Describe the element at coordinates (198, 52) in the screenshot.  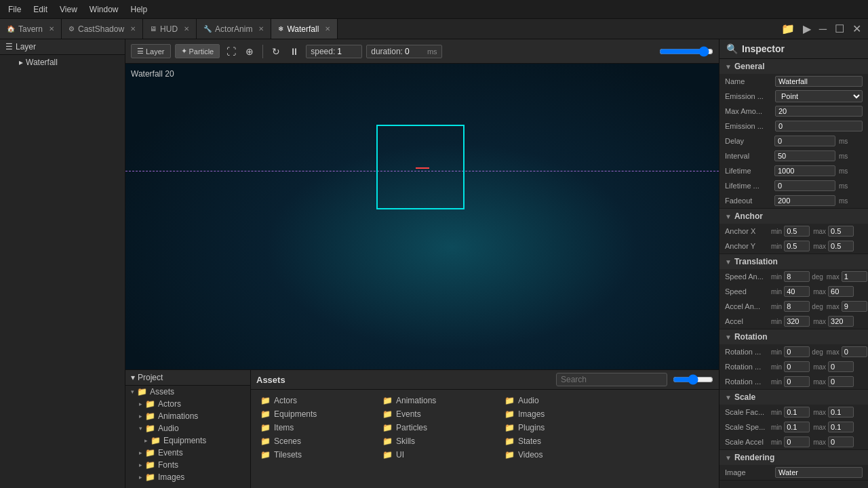
I see `particle-btn: ✦ Particle` at that location.